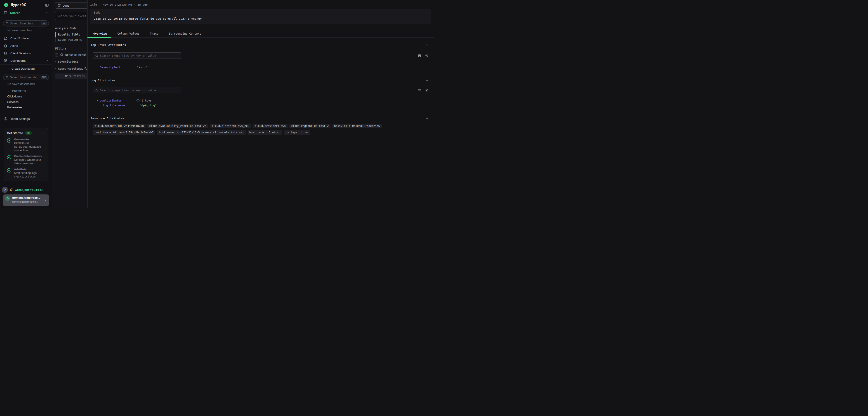 The width and height of the screenshot is (868, 416). Describe the element at coordinates (128, 34) in the screenshot. I see `tab-column-values: Column Values` at that location.